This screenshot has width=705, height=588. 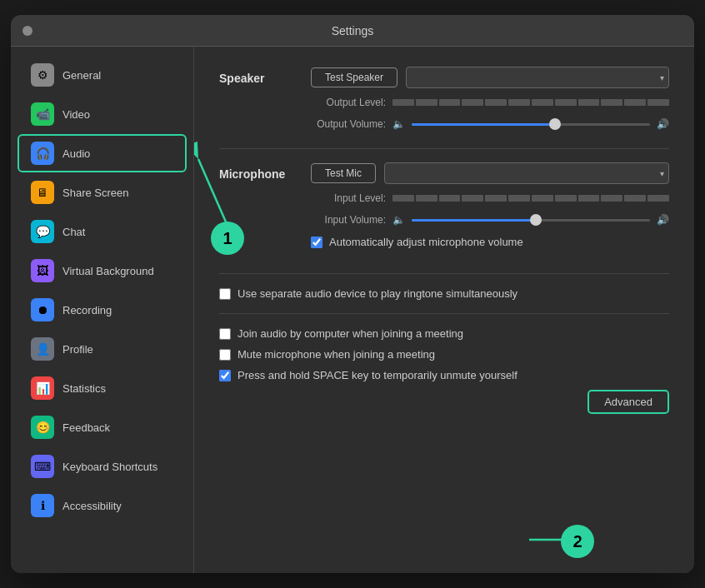 What do you see at coordinates (42, 153) in the screenshot?
I see `audio-icon: 🎧` at bounding box center [42, 153].